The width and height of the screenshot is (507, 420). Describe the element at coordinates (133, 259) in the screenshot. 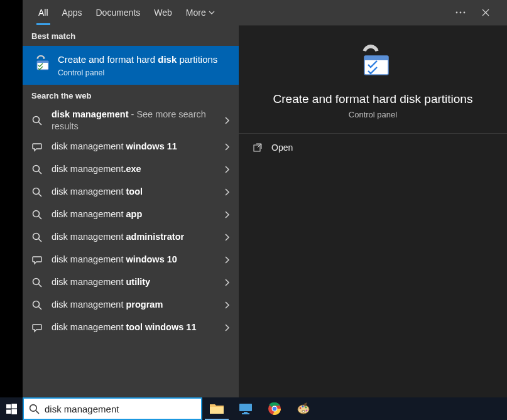

I see `web-result-text: disk management windows 10` at that location.